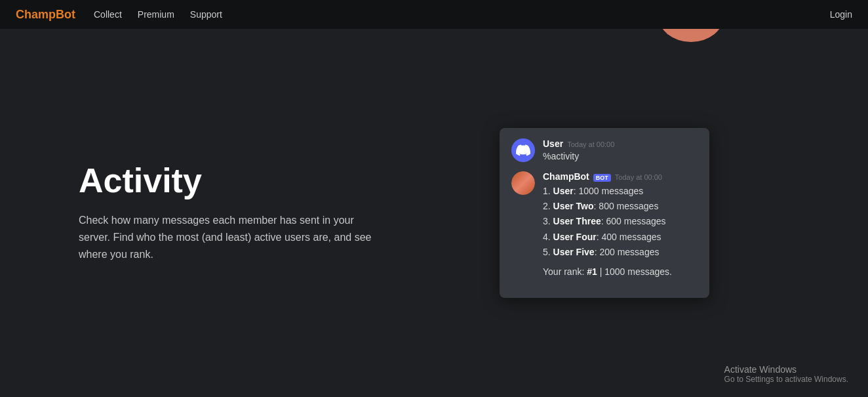  What do you see at coordinates (787, 369) in the screenshot?
I see `activate-windows-title: Activate Windows` at bounding box center [787, 369].